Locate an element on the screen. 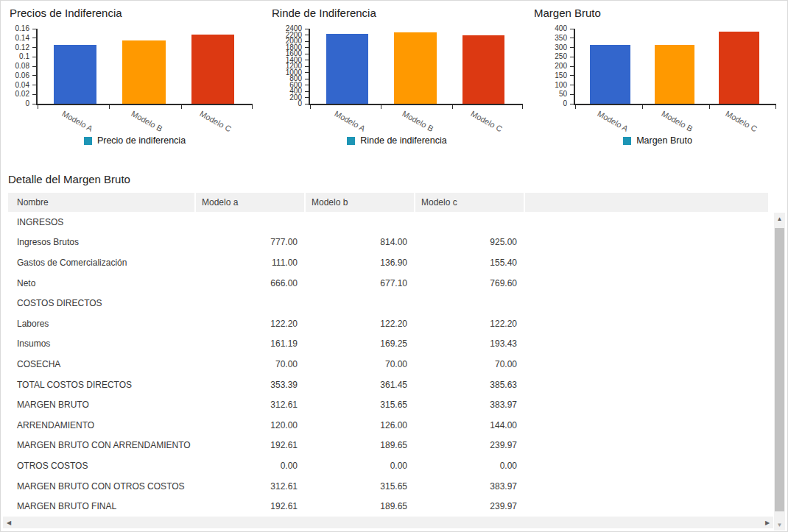  x-axis-category-label: Modelo B is located at coordinates (677, 121).